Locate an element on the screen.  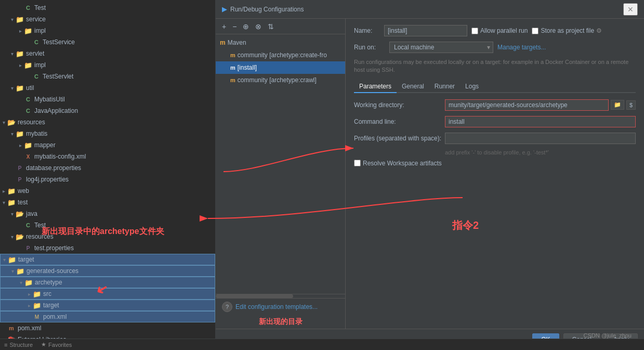
maven-icon: m is located at coordinates (11, 328).